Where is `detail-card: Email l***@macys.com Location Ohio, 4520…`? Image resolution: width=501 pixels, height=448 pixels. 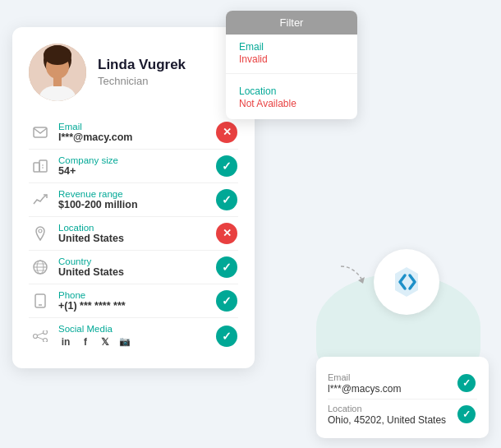
detail-card: Email l***@macys.com Location Ohio, 4520… is located at coordinates (402, 398).